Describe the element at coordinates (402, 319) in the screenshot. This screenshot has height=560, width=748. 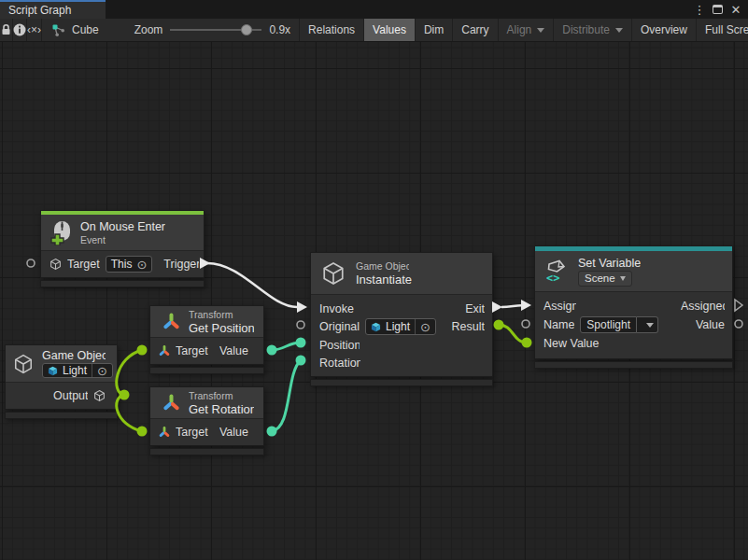
I see `node-instantiate: Game Object Instantiate Invoke Exit Orig…` at that location.